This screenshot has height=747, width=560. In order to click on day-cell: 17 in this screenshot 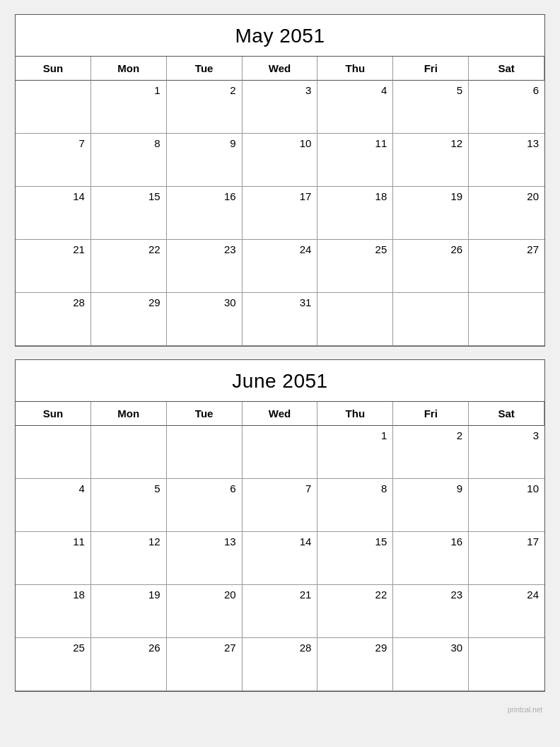, I will do `click(280, 214)`.